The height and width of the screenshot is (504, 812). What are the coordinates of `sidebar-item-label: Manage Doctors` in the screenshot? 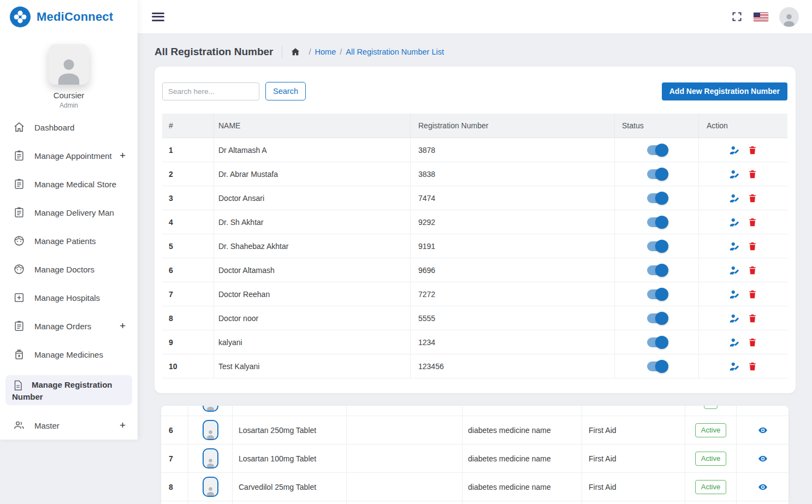 It's located at (64, 270).